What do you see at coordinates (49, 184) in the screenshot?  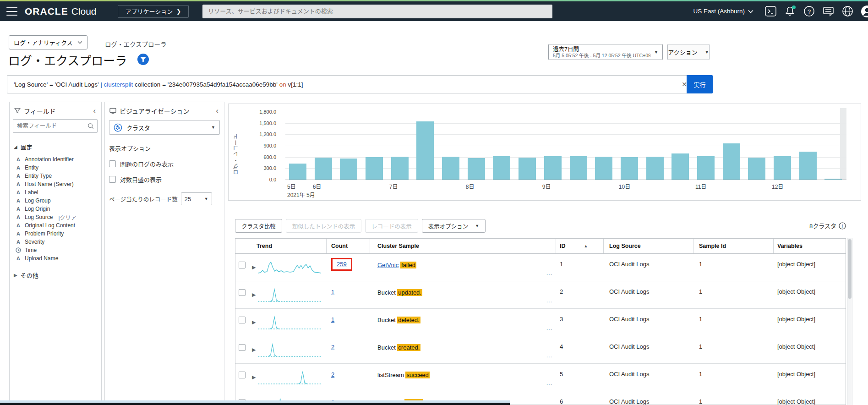 I see `field-name: Host Name (Server)` at bounding box center [49, 184].